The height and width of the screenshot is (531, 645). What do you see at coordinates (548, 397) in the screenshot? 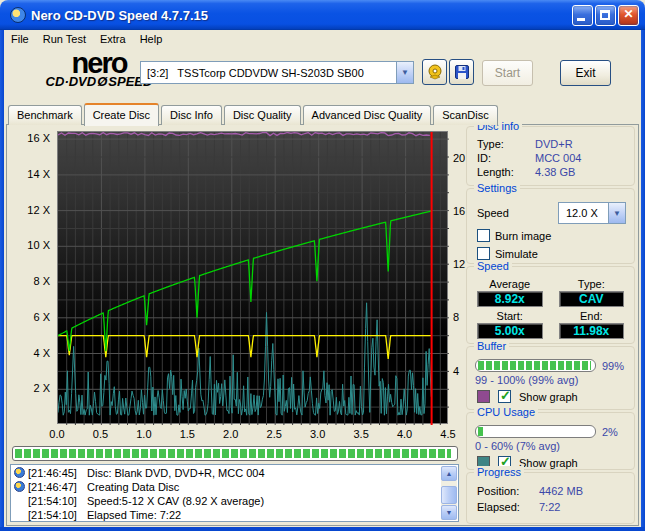
I see `buffer-show-graph-label: Show graph` at bounding box center [548, 397].